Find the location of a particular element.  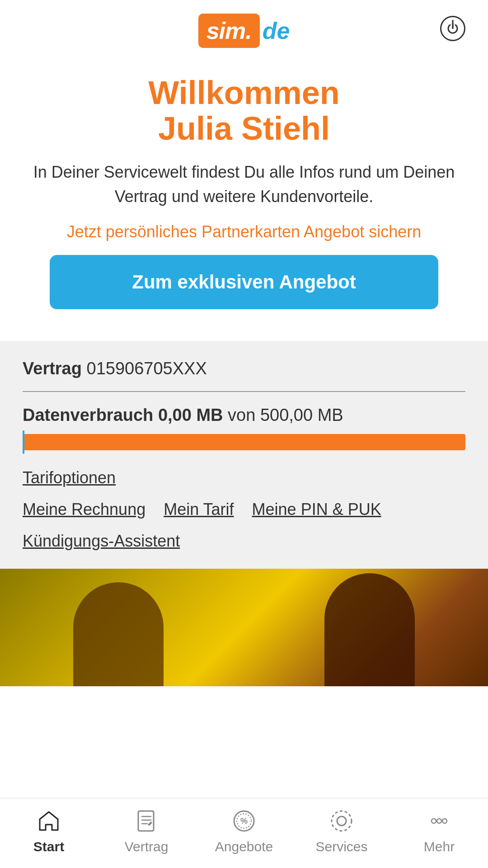

logo-de: de is located at coordinates (277, 31).